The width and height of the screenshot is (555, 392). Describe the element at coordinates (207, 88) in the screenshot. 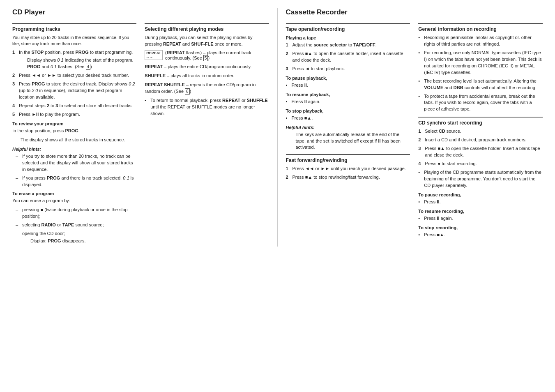

I see `repeat-shuffle-desc: REPEAT SHUFFLE – repeats the entire CD/p…` at that location.